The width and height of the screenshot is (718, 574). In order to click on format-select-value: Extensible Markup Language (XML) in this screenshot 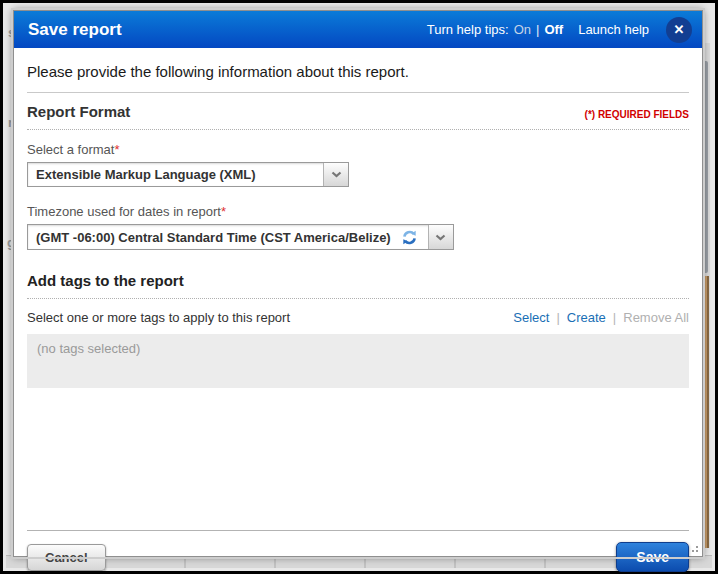, I will do `click(142, 174)`.